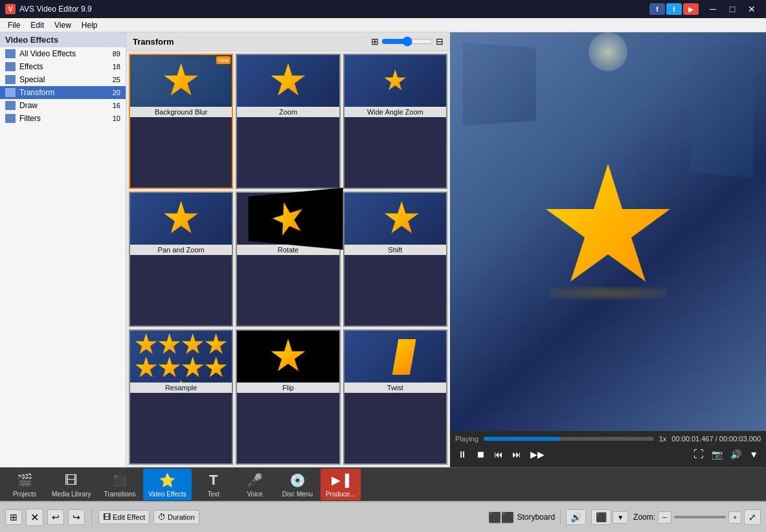  Describe the element at coordinates (49, 9) in the screenshot. I see `title-bar-left: V AVS Video Editor 9.9` at that location.